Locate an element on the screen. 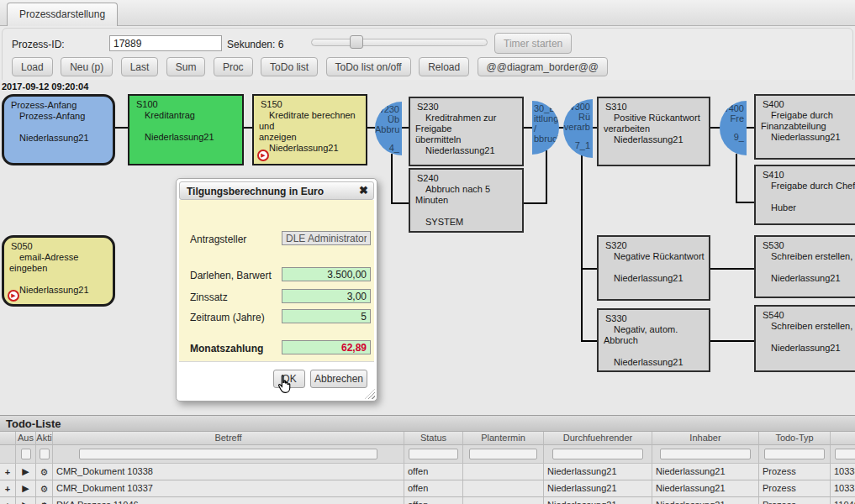 This screenshot has height=504, width=855. filter-status-input is located at coordinates (434, 454).